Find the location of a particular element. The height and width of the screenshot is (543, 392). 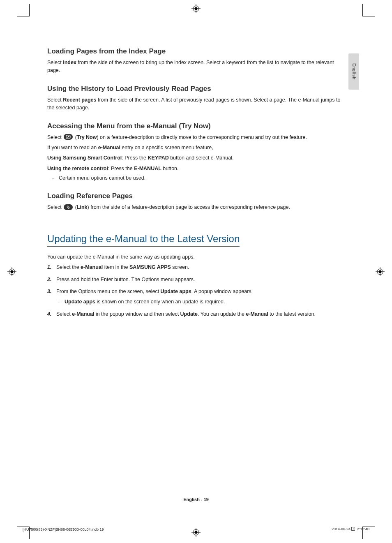

body-text: Select Index from the side of the screen… is located at coordinates (195, 67).